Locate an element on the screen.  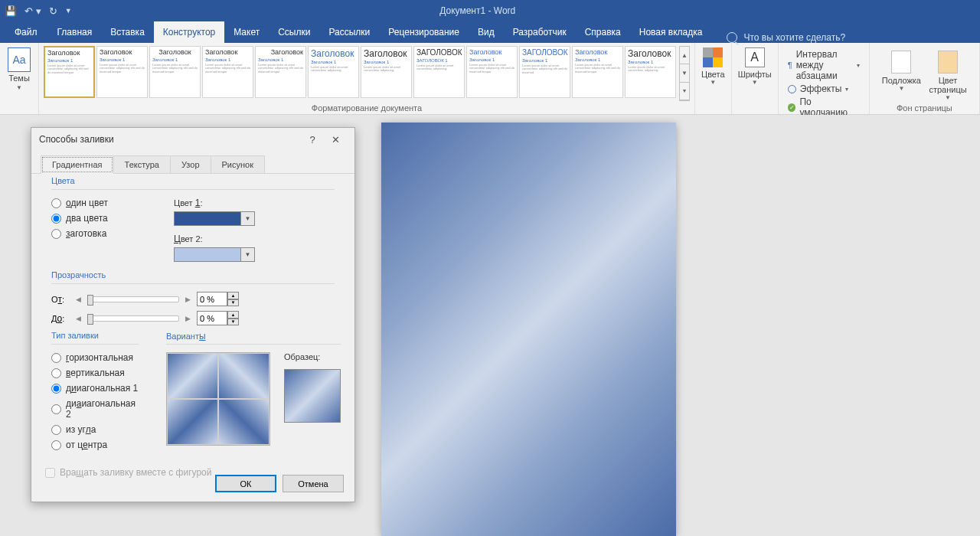
save-icon: 💾 is located at coordinates (11, 11).